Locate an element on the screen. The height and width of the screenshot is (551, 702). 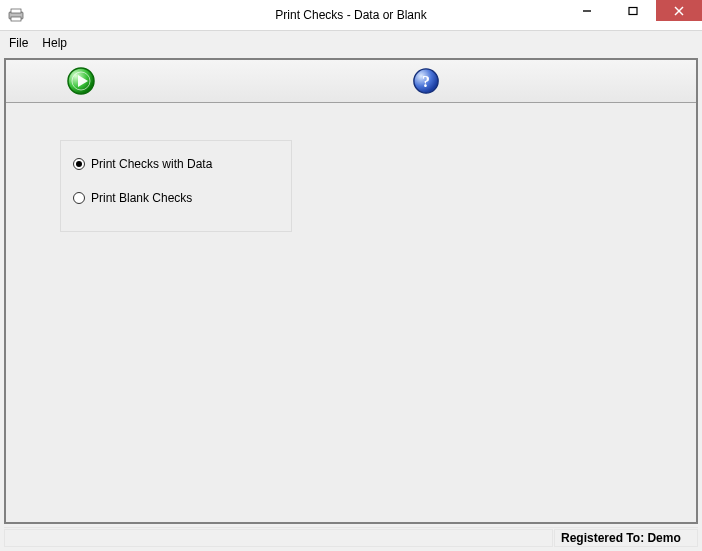
radio-print-with-data: Print Checks with Data is located at coordinates (176, 164).